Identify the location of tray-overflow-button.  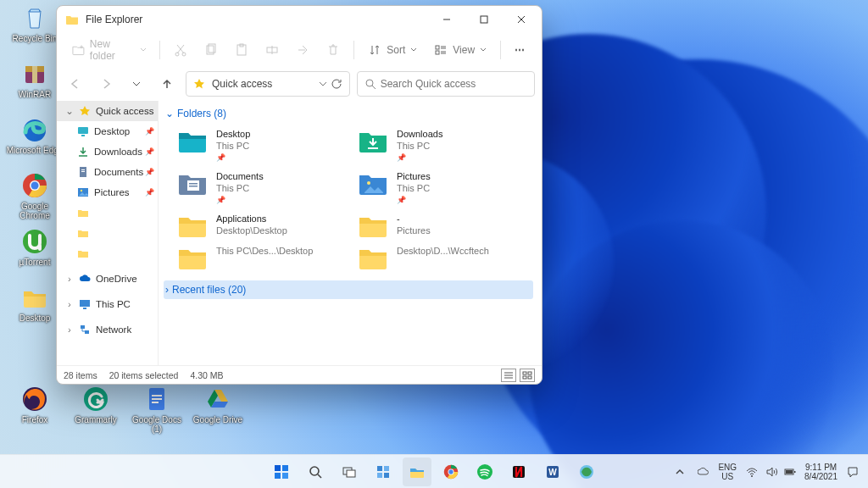
(680, 472).